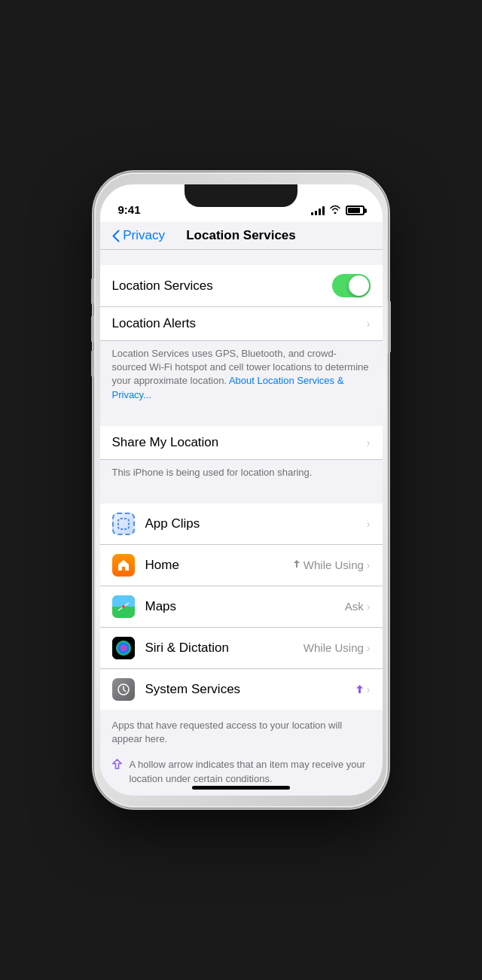  What do you see at coordinates (337, 211) in the screenshot?
I see `status-indicators` at bounding box center [337, 211].